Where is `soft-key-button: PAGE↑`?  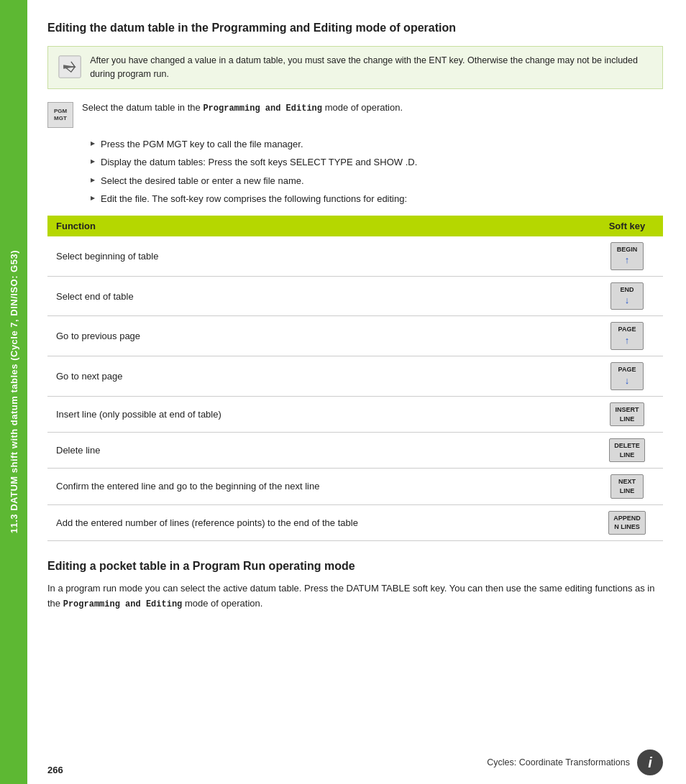 soft-key-button: PAGE↑ is located at coordinates (627, 336).